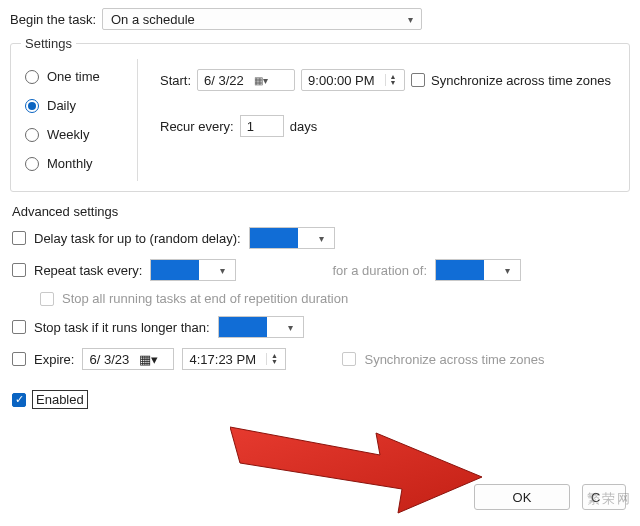 The height and width of the screenshot is (526, 640). Describe the element at coordinates (19, 327) in the screenshot. I see `stop-longer-checkbox` at that location.